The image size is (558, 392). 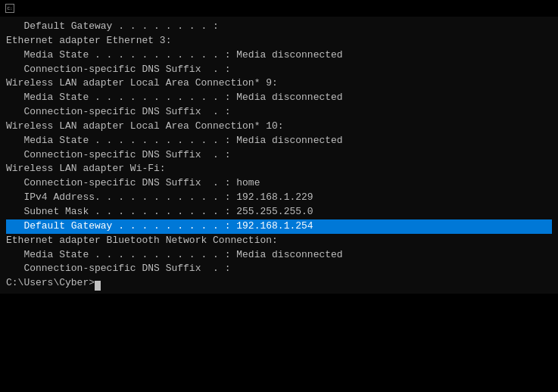 What do you see at coordinates (10, 8) in the screenshot?
I see `cmd-icon` at bounding box center [10, 8].